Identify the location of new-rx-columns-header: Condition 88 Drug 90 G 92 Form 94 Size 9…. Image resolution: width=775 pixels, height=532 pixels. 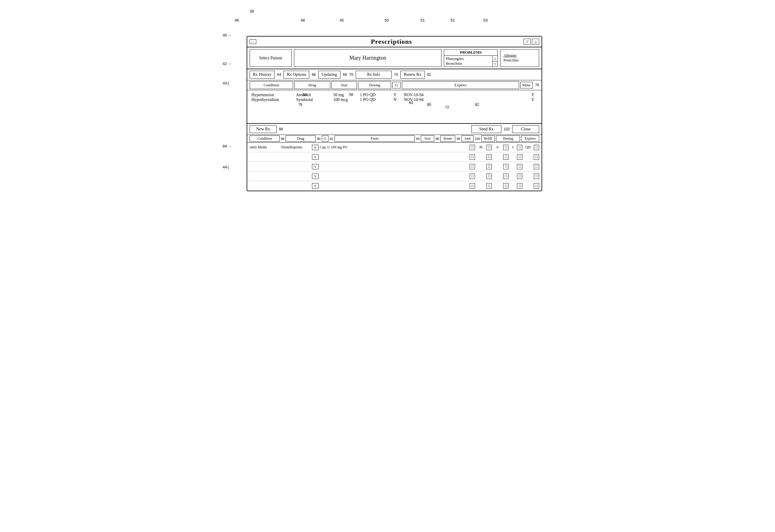
(394, 139).